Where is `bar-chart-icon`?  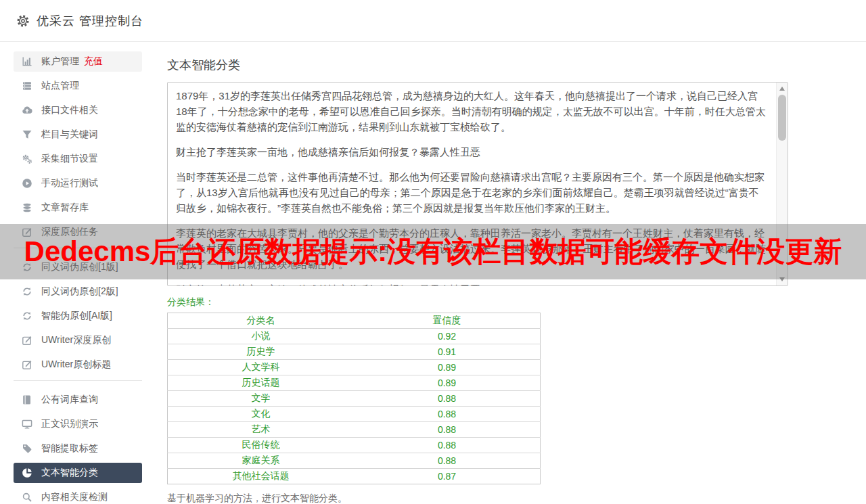
bar-chart-icon is located at coordinates (27, 62).